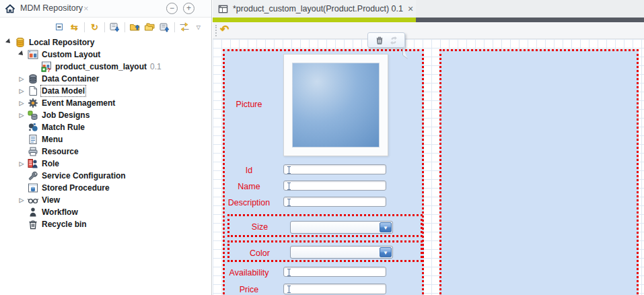  I want to click on tree-item-product-custom-layout: ? product_custom_layout 0.1, so click(106, 67).